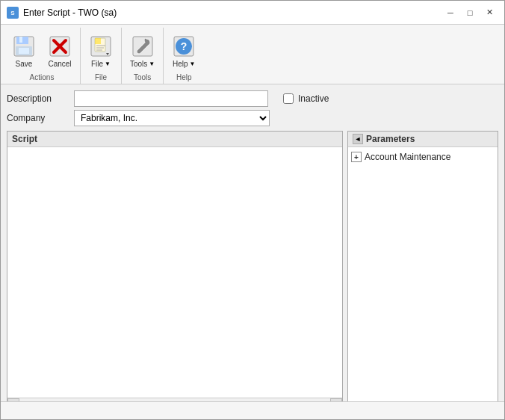 This screenshot has width=505, height=420. What do you see at coordinates (358, 139) in the screenshot?
I see `collapse-button: ◄` at bounding box center [358, 139].